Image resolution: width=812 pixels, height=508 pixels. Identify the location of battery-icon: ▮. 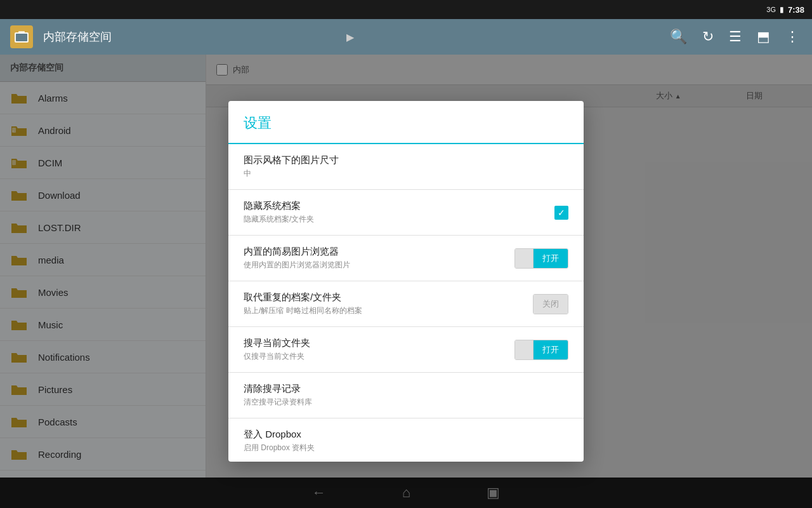
(782, 10).